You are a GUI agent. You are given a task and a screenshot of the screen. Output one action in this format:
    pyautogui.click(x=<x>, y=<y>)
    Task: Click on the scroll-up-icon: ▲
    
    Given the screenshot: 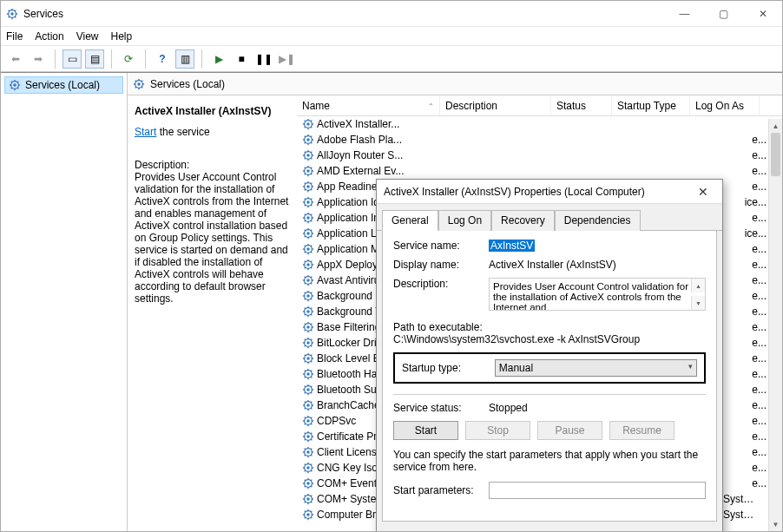 What is the action you would take?
    pyautogui.click(x=776, y=126)
    